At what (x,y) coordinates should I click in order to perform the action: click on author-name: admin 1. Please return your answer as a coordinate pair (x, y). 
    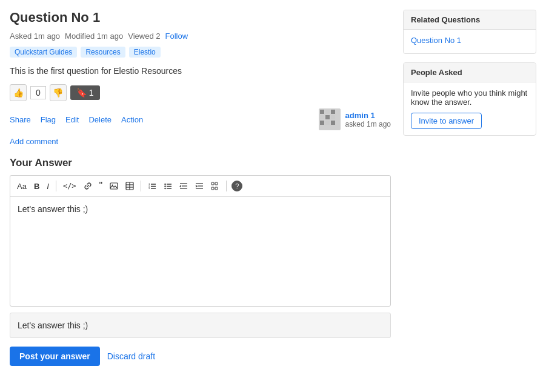
    Looking at the image, I should click on (368, 115).